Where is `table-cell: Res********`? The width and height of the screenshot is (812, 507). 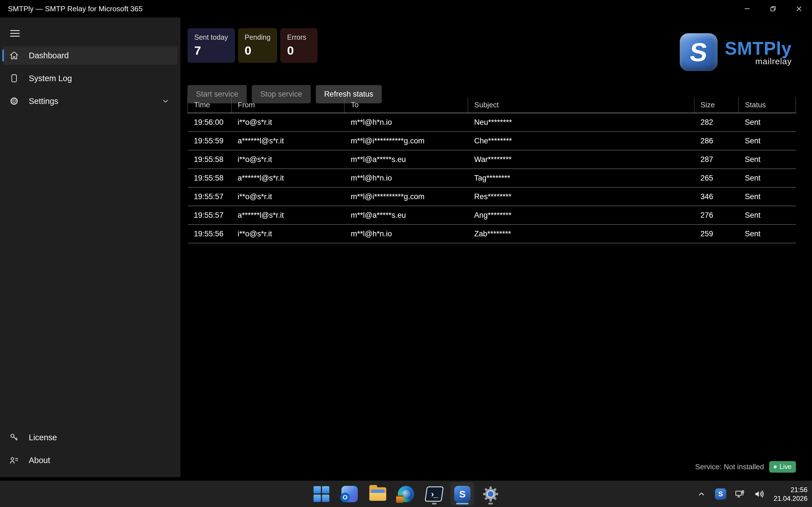
table-cell: Res******** is located at coordinates (581, 196).